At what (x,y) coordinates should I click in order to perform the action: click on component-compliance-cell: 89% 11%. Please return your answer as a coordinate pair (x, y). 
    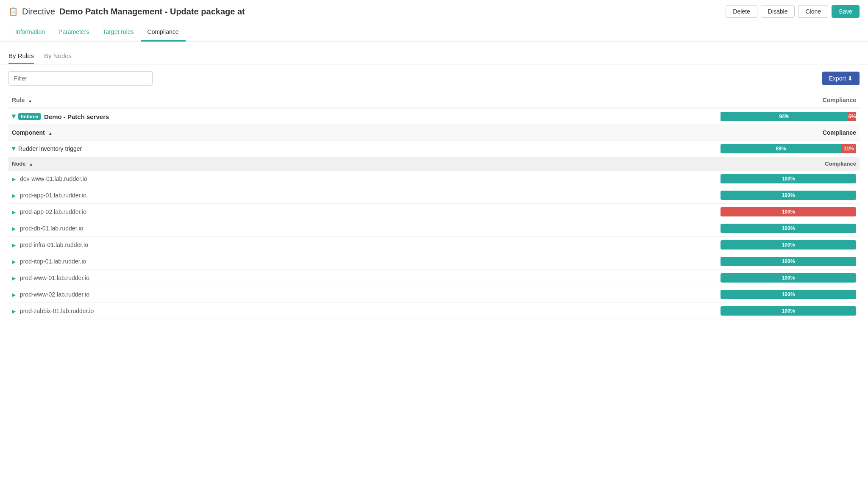
    Looking at the image, I should click on (614, 149).